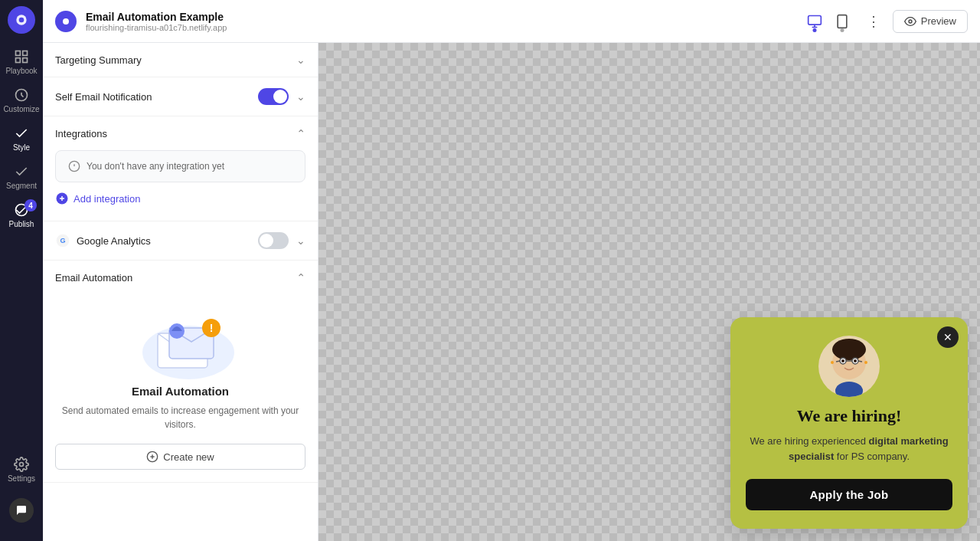  Describe the element at coordinates (439, 17) in the screenshot. I see `page-title: Email Automation Example` at that location.